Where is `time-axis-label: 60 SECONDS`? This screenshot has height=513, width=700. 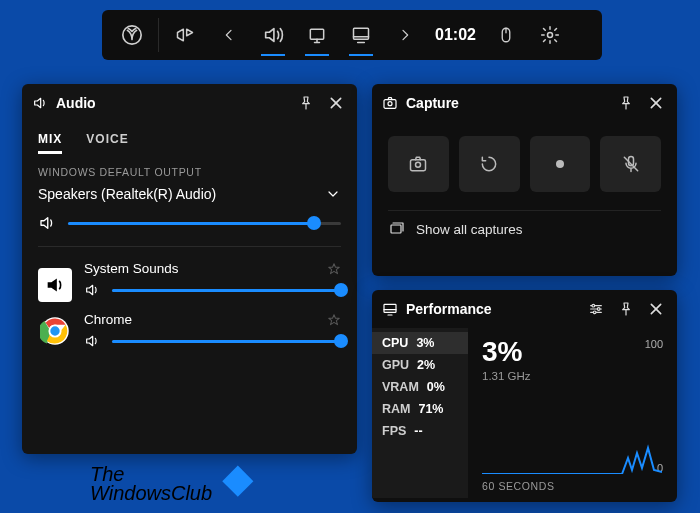
time-axis-label: 60 SECONDS is located at coordinates (518, 486).